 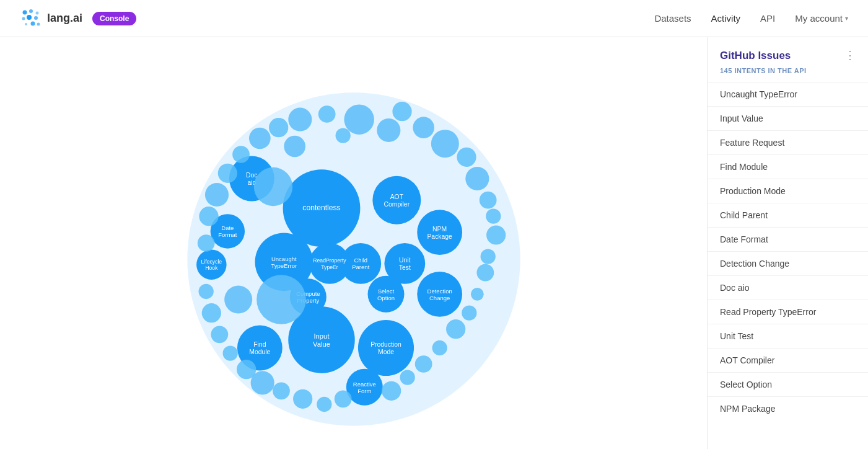 What do you see at coordinates (445, 144) in the screenshot?
I see `bubble-small5` at bounding box center [445, 144].